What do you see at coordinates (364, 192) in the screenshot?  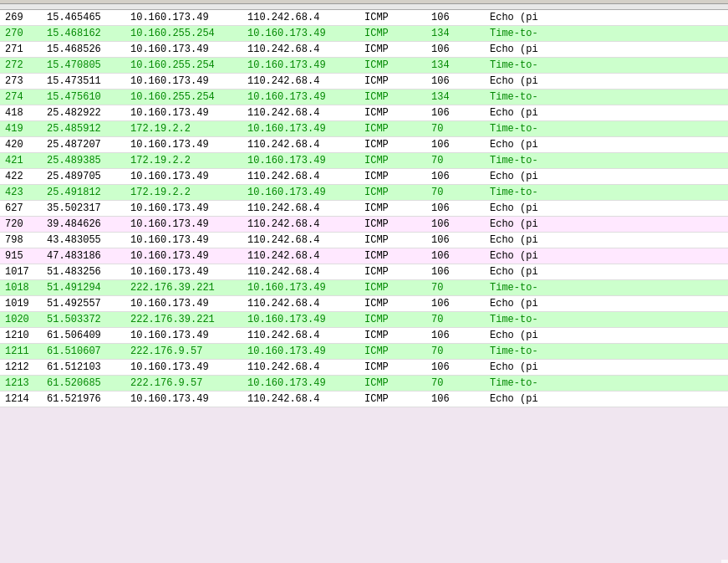 I see `table-row: 42325.491812172.19.2.210.160.173.49ICMP7…` at bounding box center [364, 192].